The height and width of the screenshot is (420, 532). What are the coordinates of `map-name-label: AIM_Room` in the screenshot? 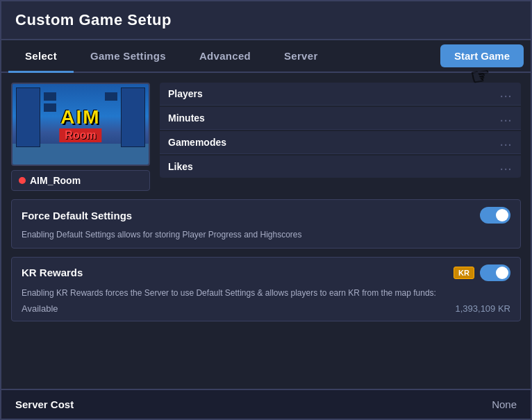 It's located at (56, 180).